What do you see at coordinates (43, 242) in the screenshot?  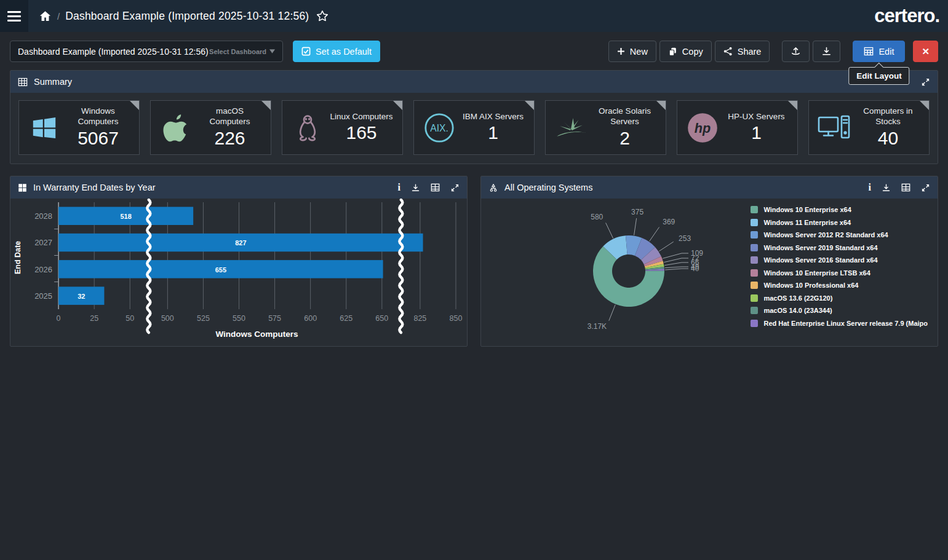 I see `svg-text: 2027` at bounding box center [43, 242].